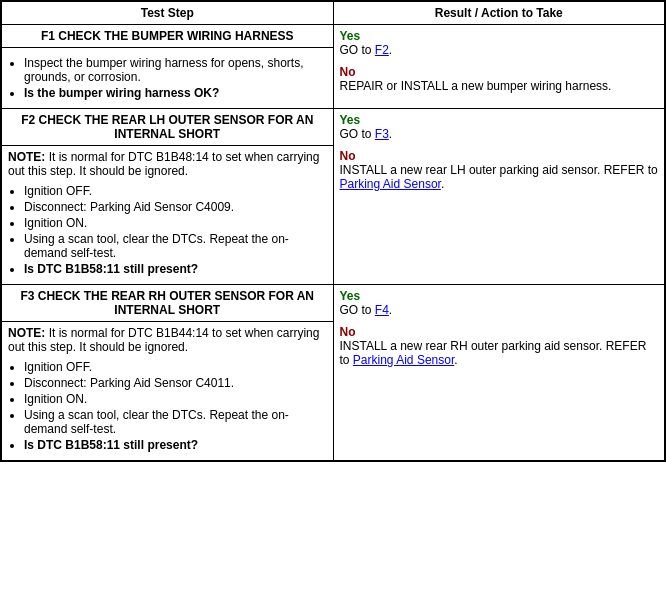 The width and height of the screenshot is (666, 615). Describe the element at coordinates (176, 93) in the screenshot. I see `list-item: Is the bumper wiring harness OK?` at that location.